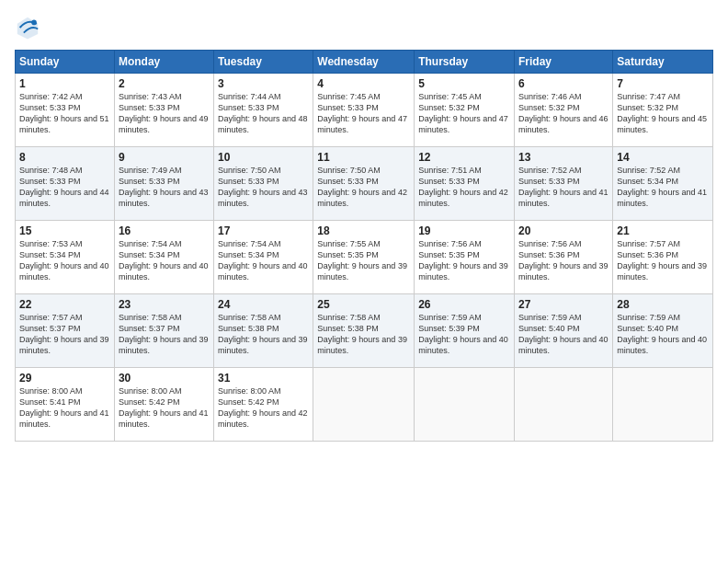 The height and width of the screenshot is (563, 728). Describe the element at coordinates (65, 331) in the screenshot. I see `calendar-cell: 22 Sunrise: 7:57 AMSunset: 5:37 PMDaylig…` at that location.